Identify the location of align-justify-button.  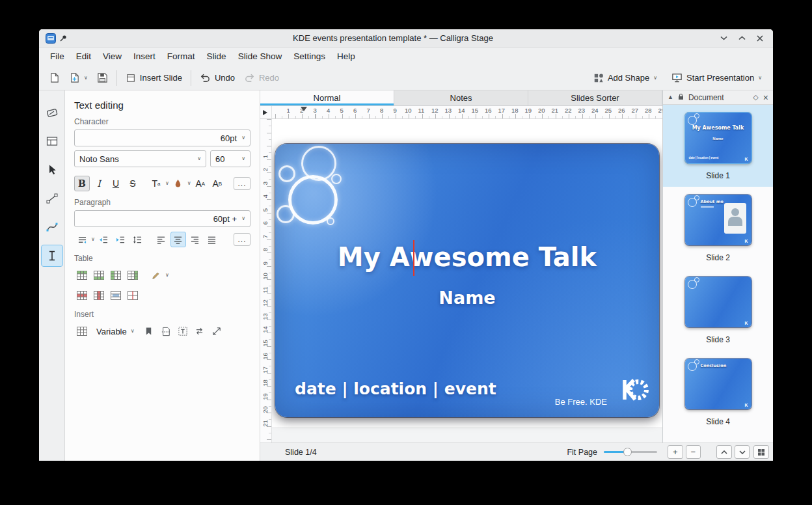
(212, 239).